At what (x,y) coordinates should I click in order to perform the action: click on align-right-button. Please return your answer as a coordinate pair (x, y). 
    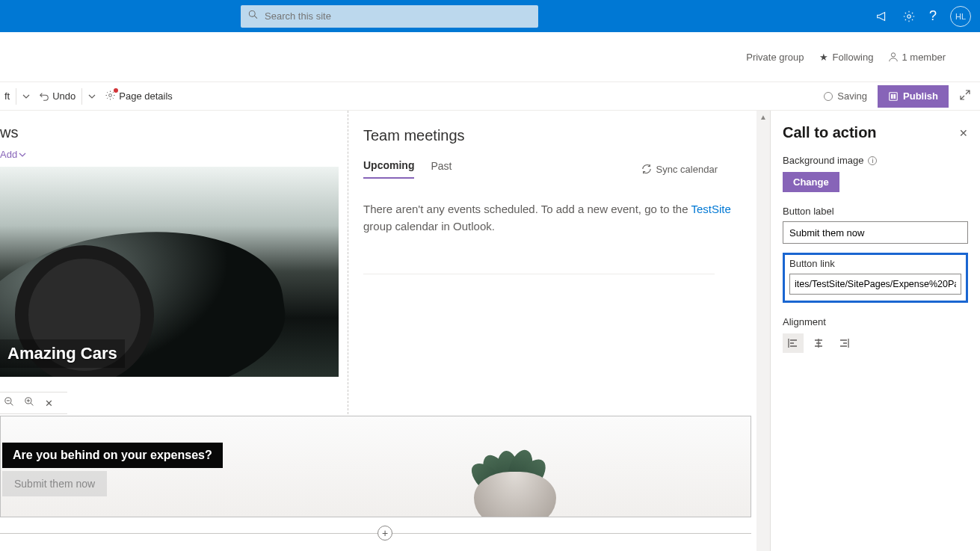
    Looking at the image, I should click on (844, 343).